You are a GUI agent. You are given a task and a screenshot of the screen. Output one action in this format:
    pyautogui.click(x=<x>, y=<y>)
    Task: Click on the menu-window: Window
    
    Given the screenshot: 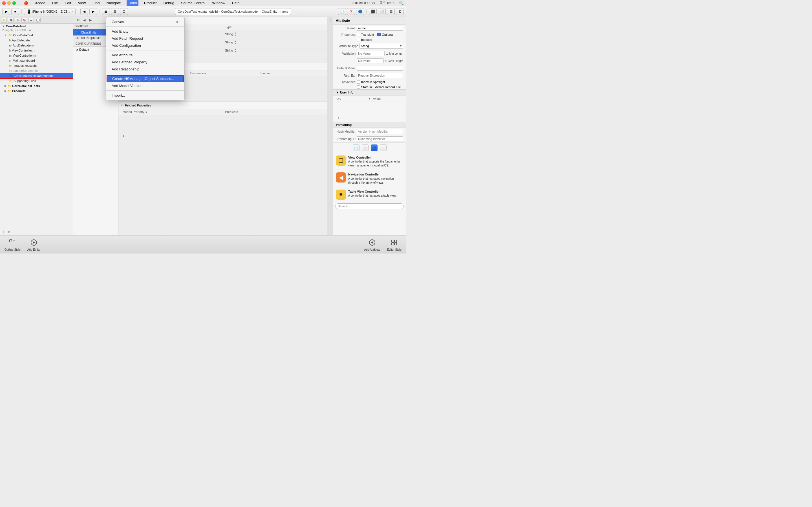 What is the action you would take?
    pyautogui.click(x=219, y=3)
    